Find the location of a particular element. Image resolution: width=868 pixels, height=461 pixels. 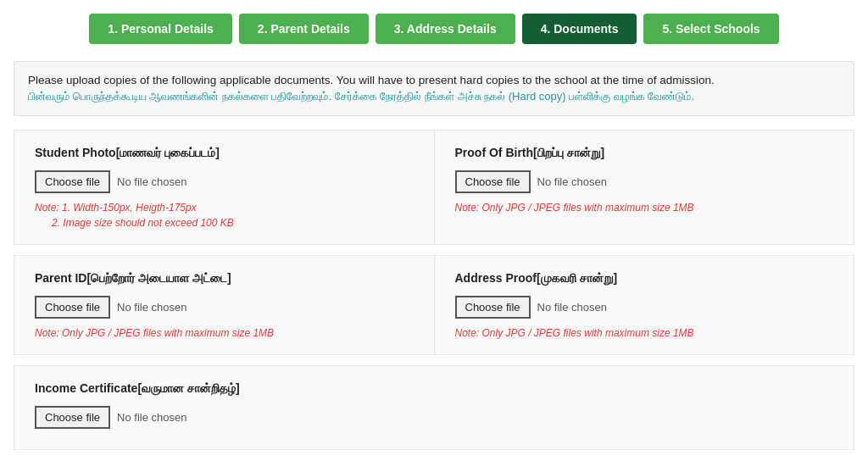

income-certificate-label: Income Certificate[வருமான சான்றிதழ்] is located at coordinates (434, 388).